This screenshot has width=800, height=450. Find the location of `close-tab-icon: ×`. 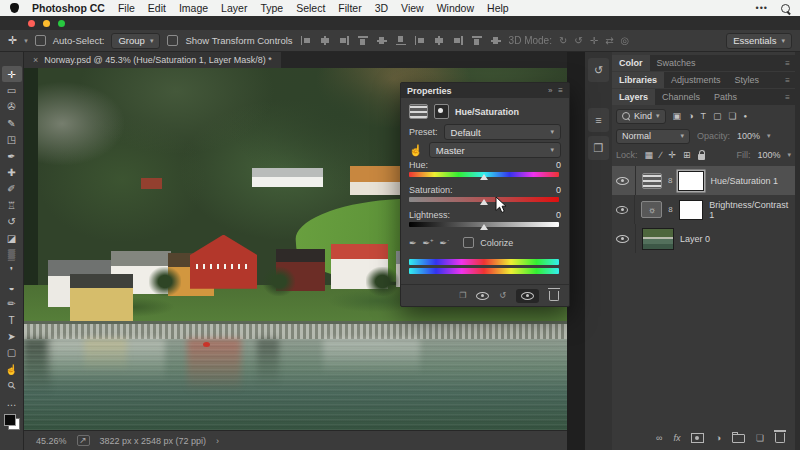

close-tab-icon: × is located at coordinates (36, 60).